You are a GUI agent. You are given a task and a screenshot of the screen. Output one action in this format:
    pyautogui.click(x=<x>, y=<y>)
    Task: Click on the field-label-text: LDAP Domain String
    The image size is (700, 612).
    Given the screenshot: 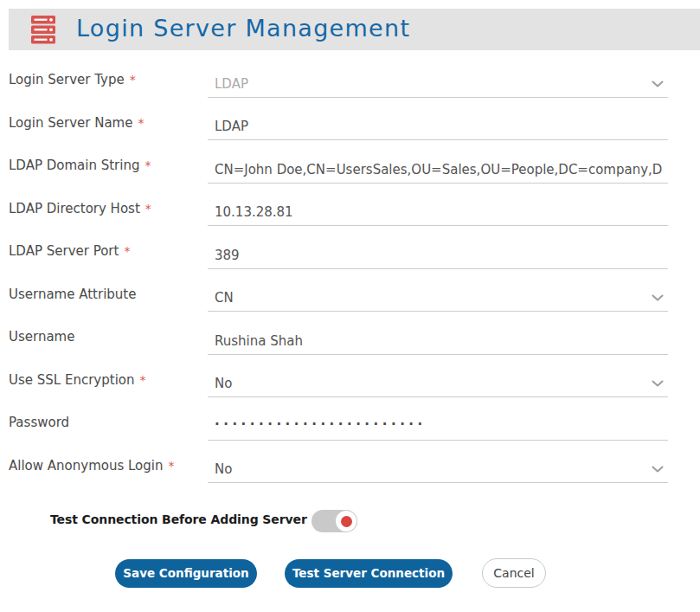 What is the action you would take?
    pyautogui.click(x=74, y=165)
    